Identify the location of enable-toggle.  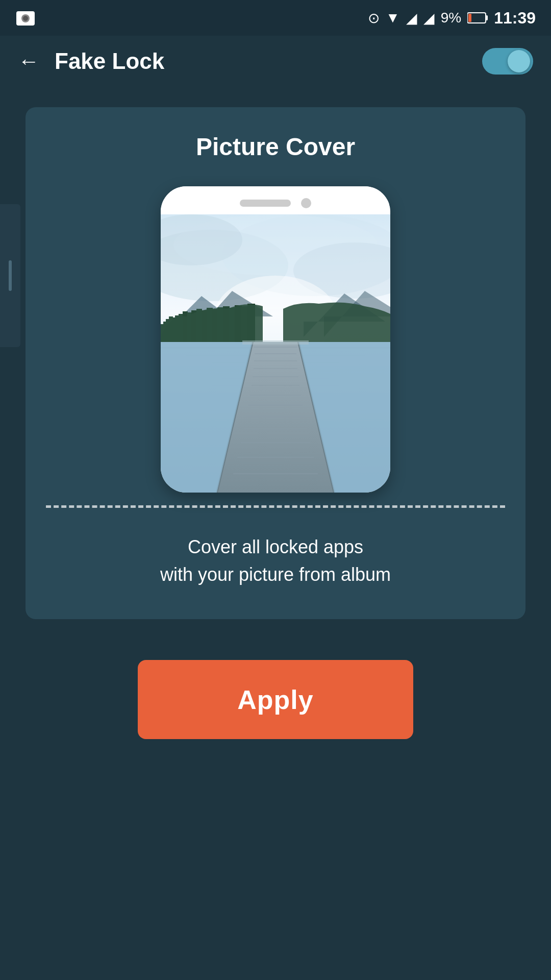
(508, 61).